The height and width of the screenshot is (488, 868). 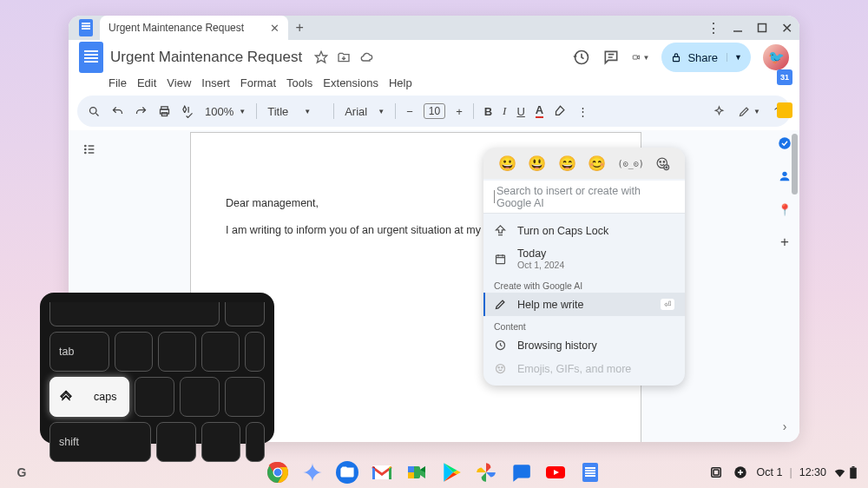 I want to click on emoji-option: 😀, so click(x=507, y=163).